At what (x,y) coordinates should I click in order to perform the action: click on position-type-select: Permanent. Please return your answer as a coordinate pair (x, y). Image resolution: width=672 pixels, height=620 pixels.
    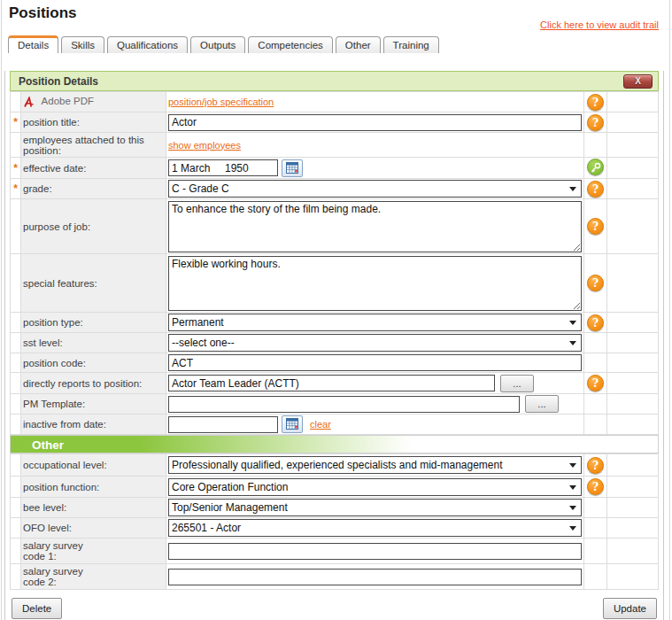
    Looking at the image, I should click on (375, 322).